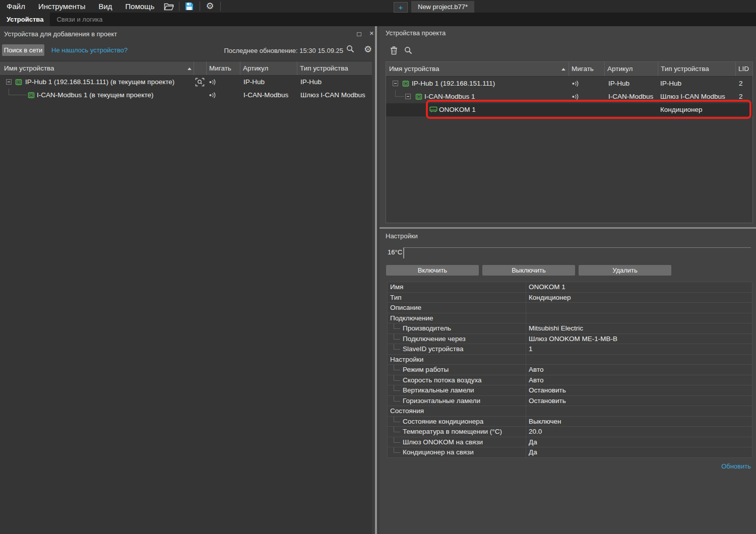 This screenshot has height=534, width=756. Describe the element at coordinates (570, 350) in the screenshot. I see `property-row: SlaveID устройства 1` at that location.